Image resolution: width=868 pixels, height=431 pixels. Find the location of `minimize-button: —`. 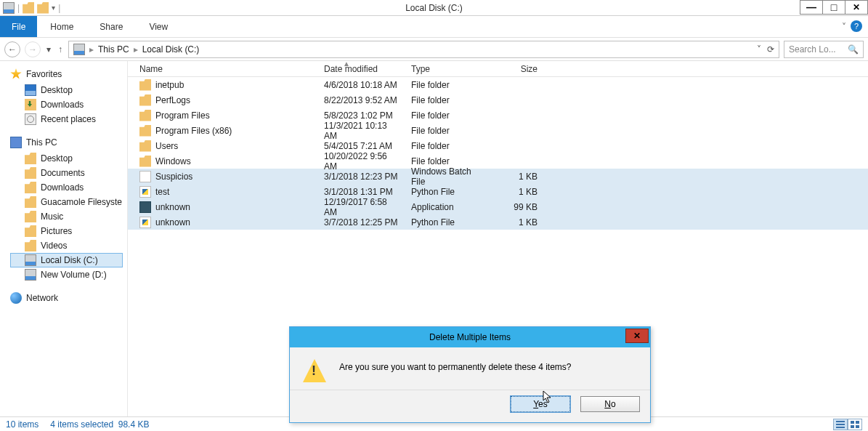

minimize-button: — is located at coordinates (811, 7).